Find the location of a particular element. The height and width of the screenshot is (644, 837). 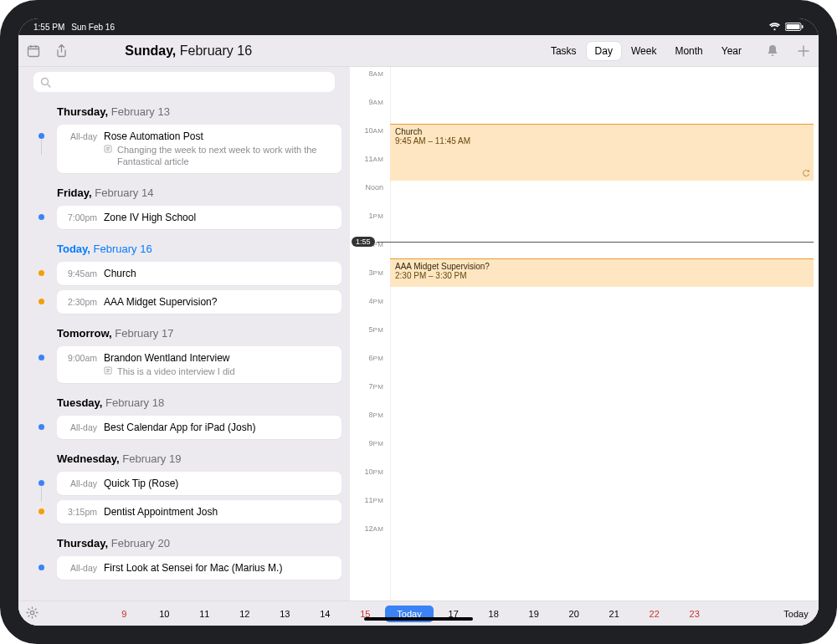

status-date: Sun Feb 16 is located at coordinates (93, 27).